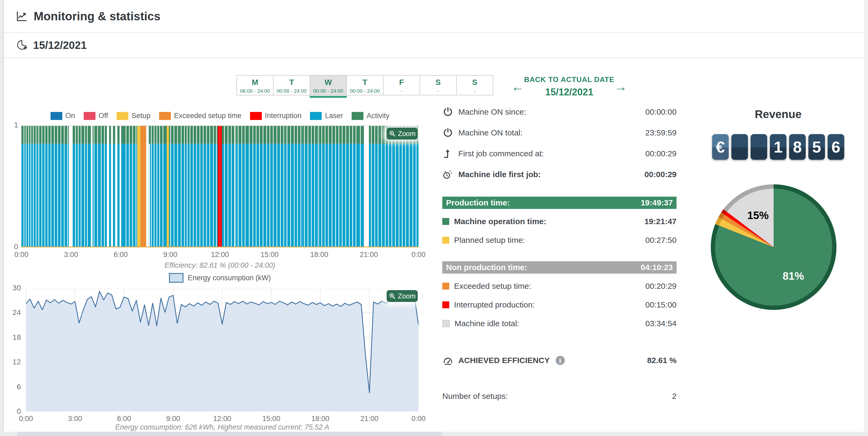  I want to click on energy-zoom-button: Zoom, so click(402, 296).